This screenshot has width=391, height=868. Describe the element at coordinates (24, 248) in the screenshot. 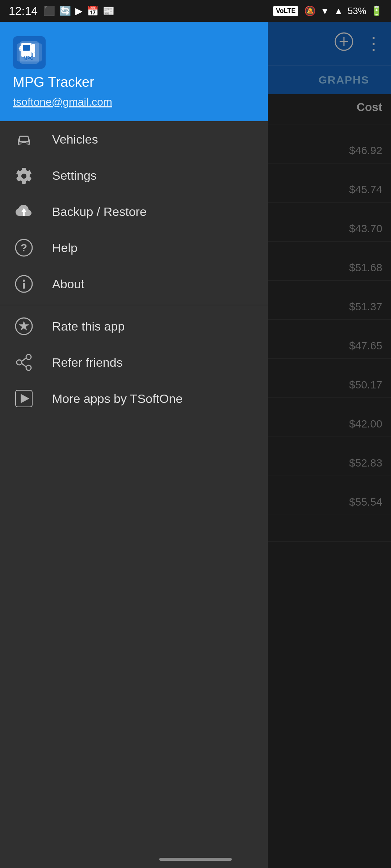

I see `help-icon: ?` at that location.